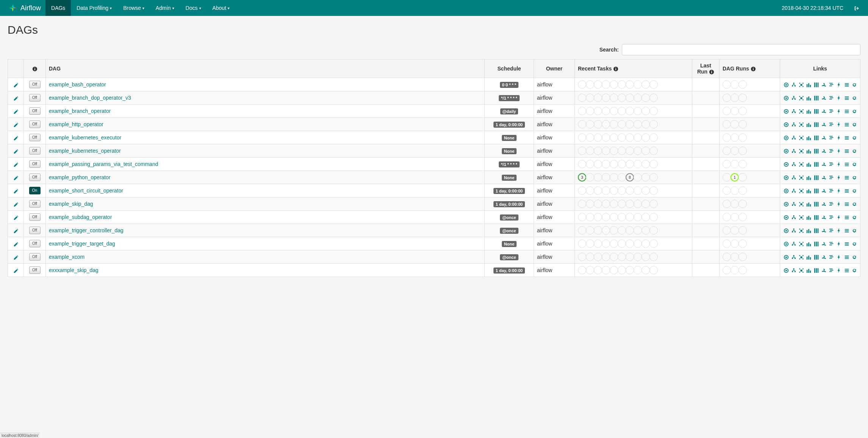  I want to click on nav-admin: Admin▾, so click(165, 8).